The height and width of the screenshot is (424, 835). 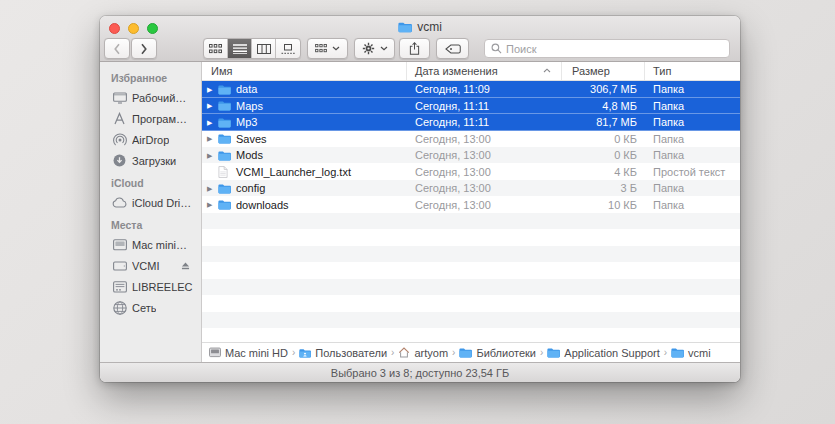 I want to click on toolbar, so click(x=420, y=48).